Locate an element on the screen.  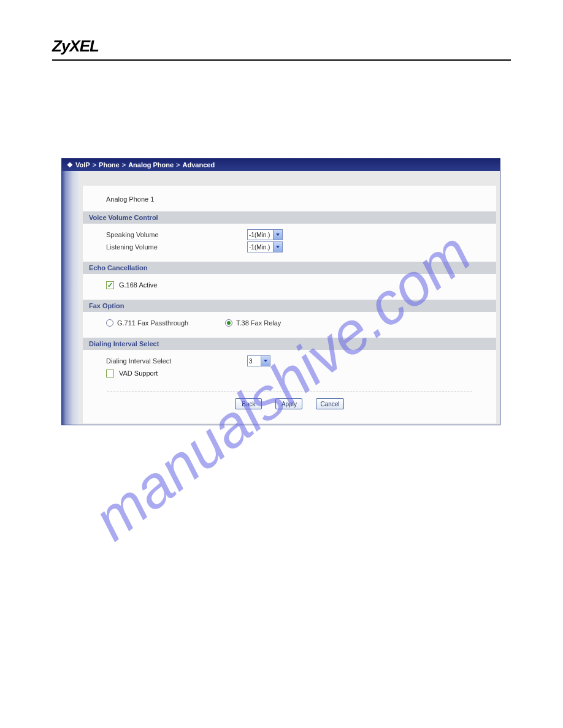
section-head-echo: Echo Cancellation is located at coordinates (289, 268).